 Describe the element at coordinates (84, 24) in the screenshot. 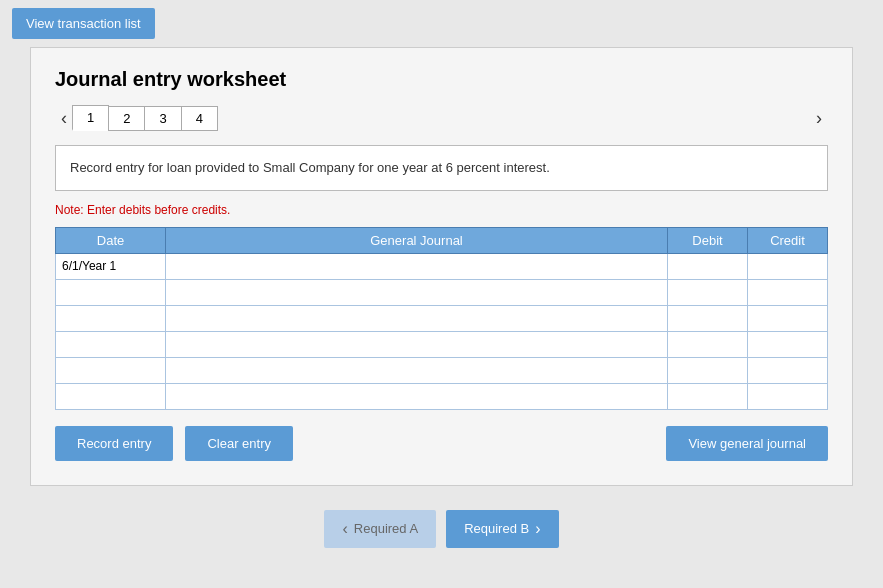

I see `view-transaction-button: View transaction list` at that location.